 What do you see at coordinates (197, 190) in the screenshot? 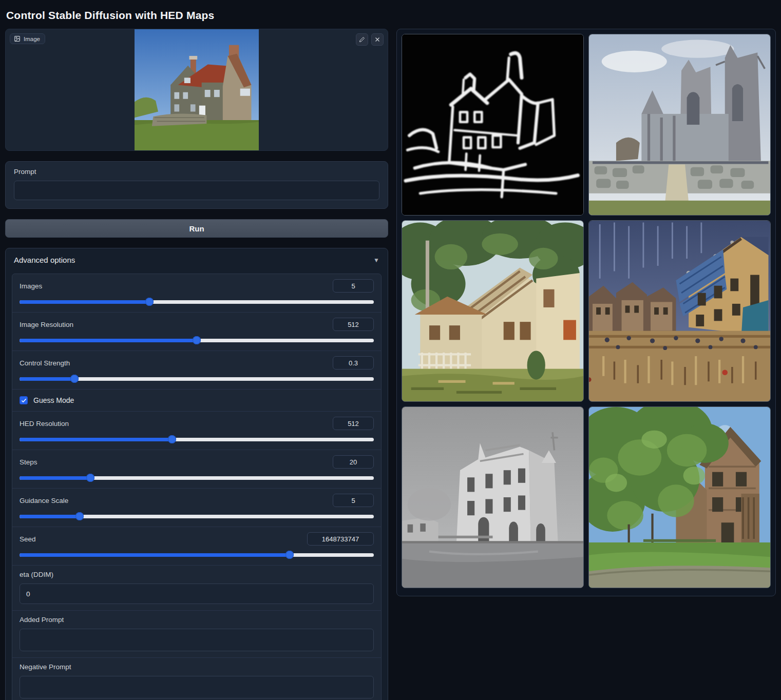
I see `prompt-input` at bounding box center [197, 190].